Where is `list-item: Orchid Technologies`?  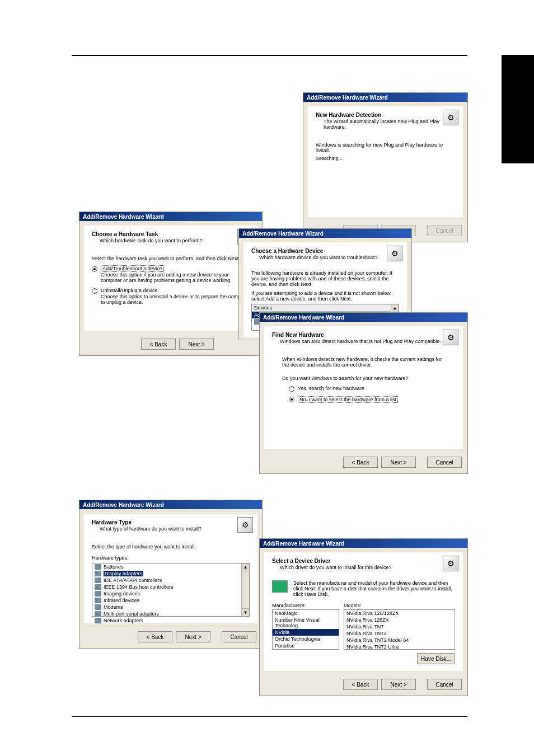
list-item: Orchid Technologies is located at coordinates (306, 639).